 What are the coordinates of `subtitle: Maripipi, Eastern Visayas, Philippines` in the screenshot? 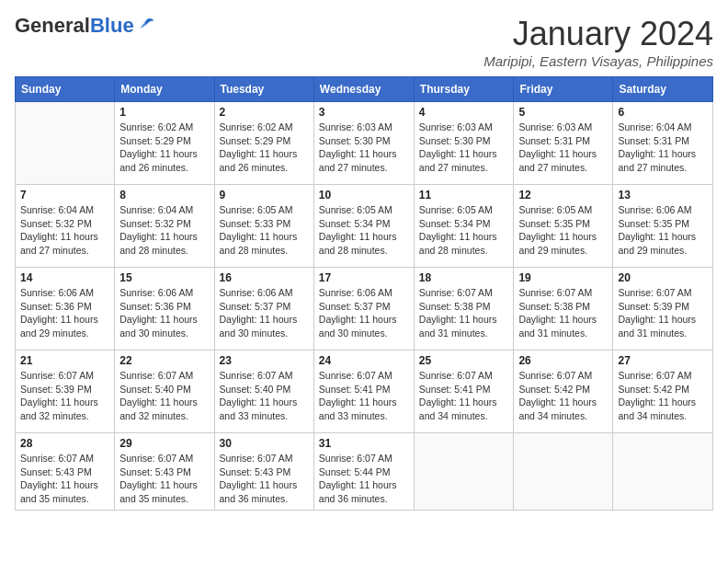 It's located at (598, 61).